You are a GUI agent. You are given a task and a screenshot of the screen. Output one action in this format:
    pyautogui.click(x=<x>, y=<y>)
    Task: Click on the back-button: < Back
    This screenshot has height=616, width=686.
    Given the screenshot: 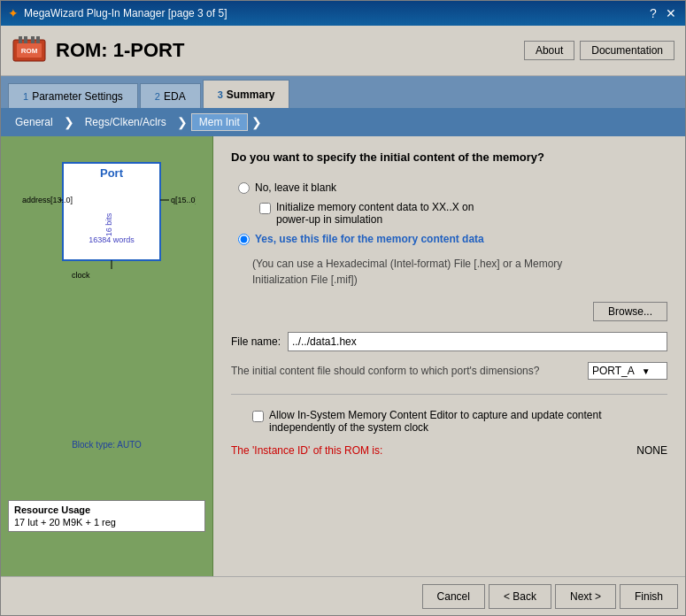 What is the action you would take?
    pyautogui.click(x=520, y=597)
    